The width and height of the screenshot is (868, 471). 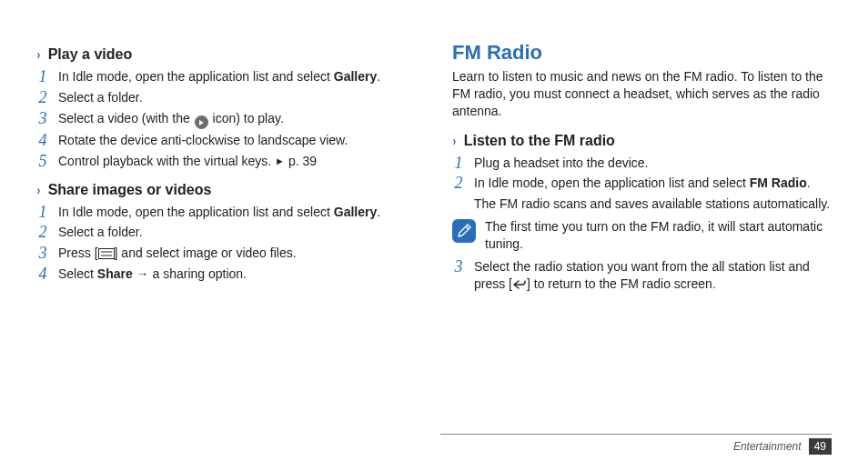 What do you see at coordinates (642, 224) in the screenshot?
I see `steps-list: 1 Plug a headset into the device. 2 In I…` at bounding box center [642, 224].